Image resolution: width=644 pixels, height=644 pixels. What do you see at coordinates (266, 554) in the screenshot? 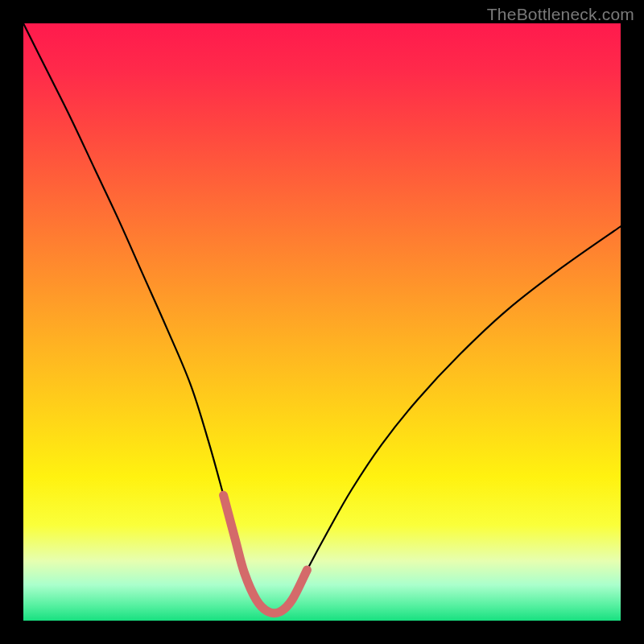
I see `trough-highlight` at bounding box center [266, 554].